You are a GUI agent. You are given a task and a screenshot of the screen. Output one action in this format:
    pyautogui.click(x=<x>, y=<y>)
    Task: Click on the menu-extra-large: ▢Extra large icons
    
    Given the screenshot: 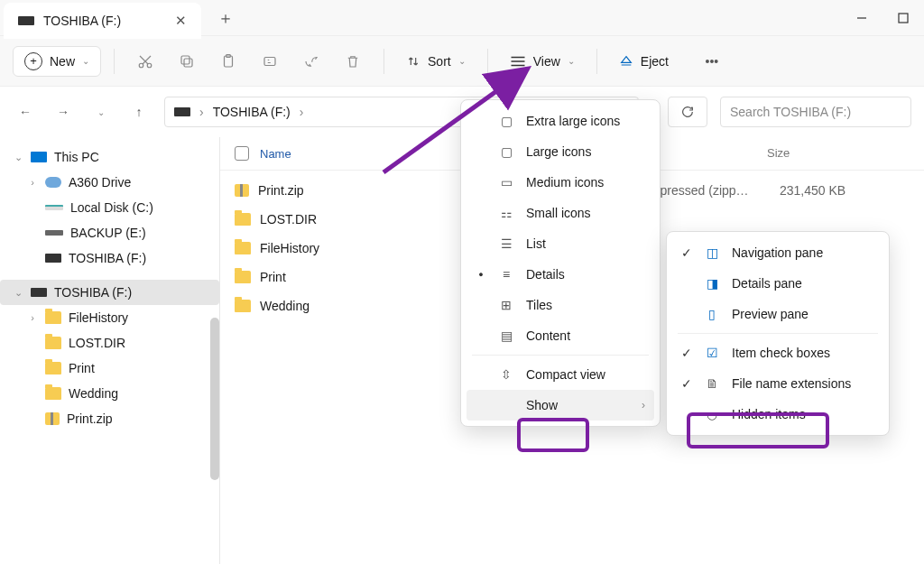 What is the action you would take?
    pyautogui.click(x=560, y=121)
    